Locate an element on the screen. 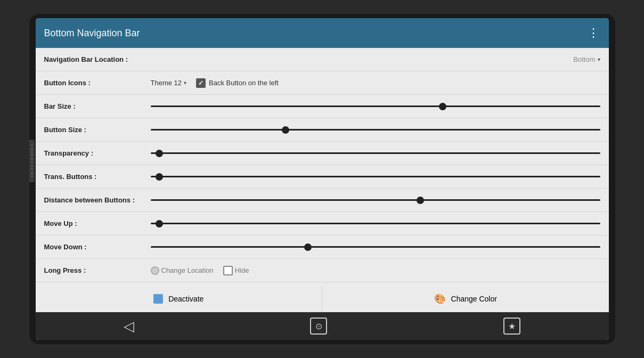 The width and height of the screenshot is (644, 358). trans-buttons-label: Trans. Buttons : is located at coordinates (97, 177).